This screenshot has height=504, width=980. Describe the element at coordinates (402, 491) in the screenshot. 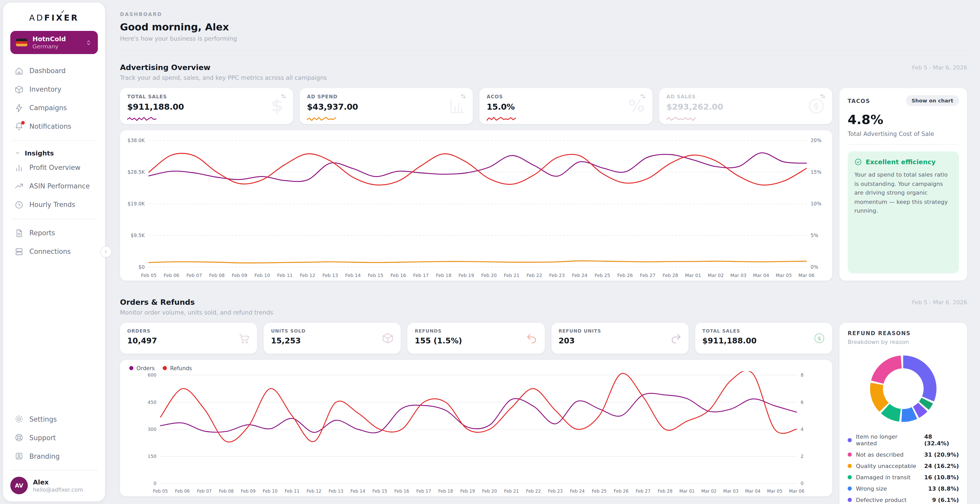

I see `svg-text: Feb 16` at that location.